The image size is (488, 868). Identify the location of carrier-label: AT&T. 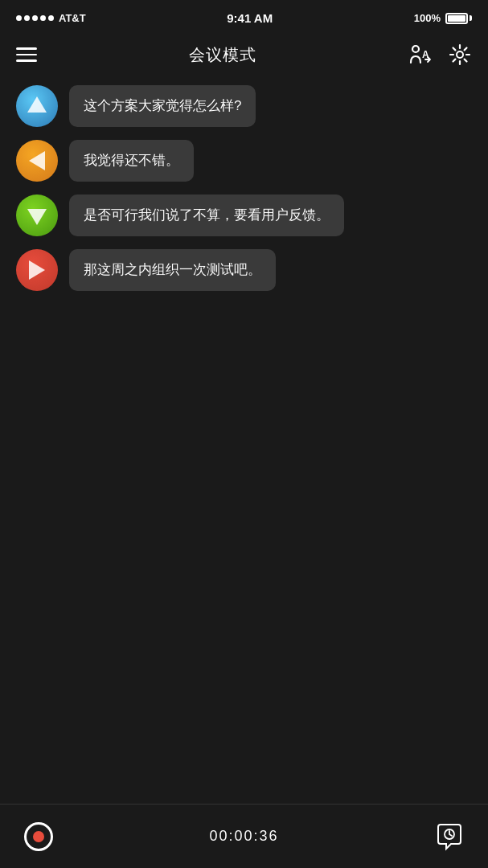
(72, 18).